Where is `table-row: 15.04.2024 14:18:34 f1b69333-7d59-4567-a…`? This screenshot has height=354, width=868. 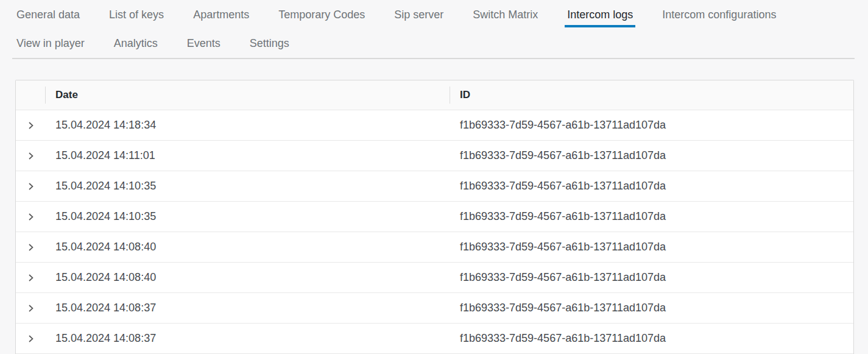 table-row: 15.04.2024 14:18:34 f1b69333-7d59-4567-a… is located at coordinates (435, 125).